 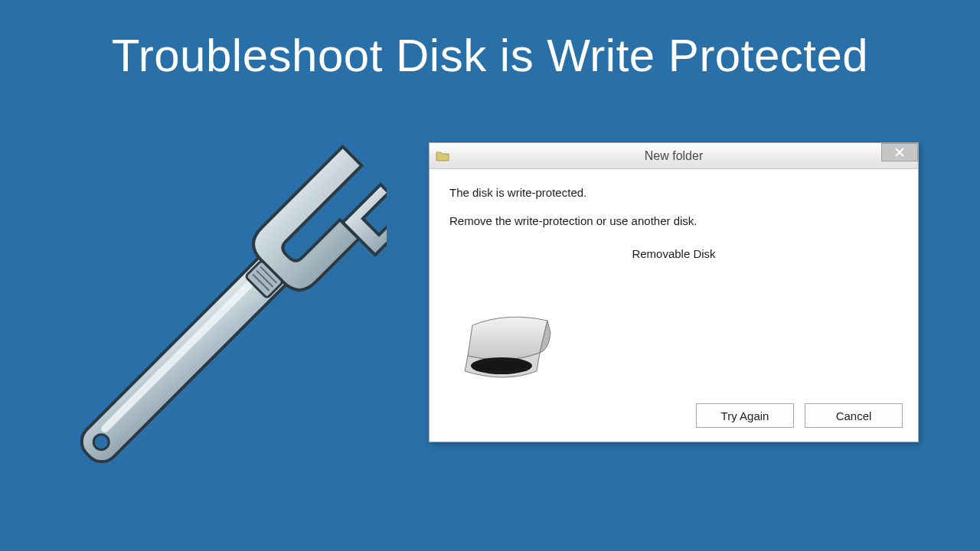 What do you see at coordinates (854, 416) in the screenshot?
I see `cancel-button: Cancel` at bounding box center [854, 416].